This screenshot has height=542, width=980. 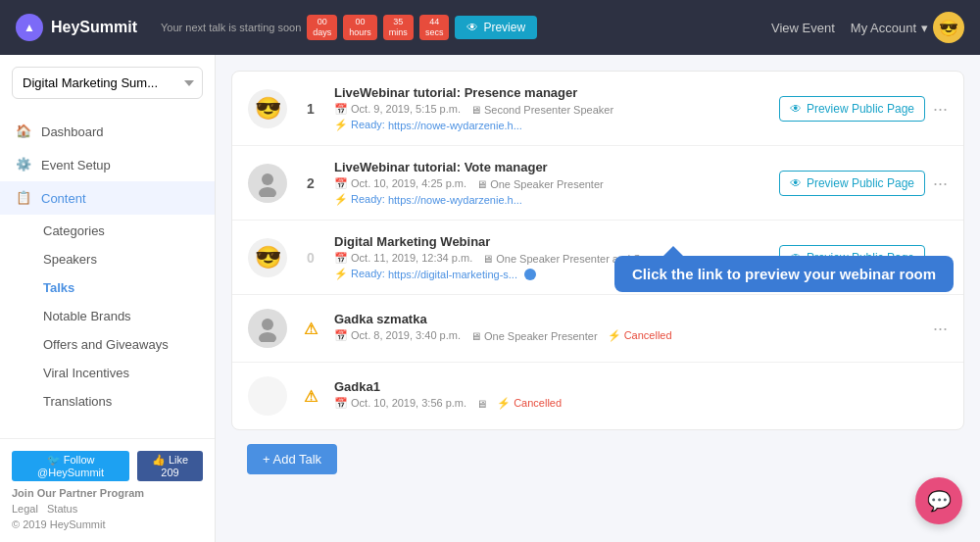 I want to click on content-icon: 📋, so click(x=24, y=198).